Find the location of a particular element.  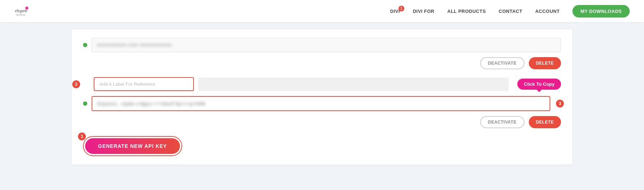

divi-badge: 1 is located at coordinates (401, 9).